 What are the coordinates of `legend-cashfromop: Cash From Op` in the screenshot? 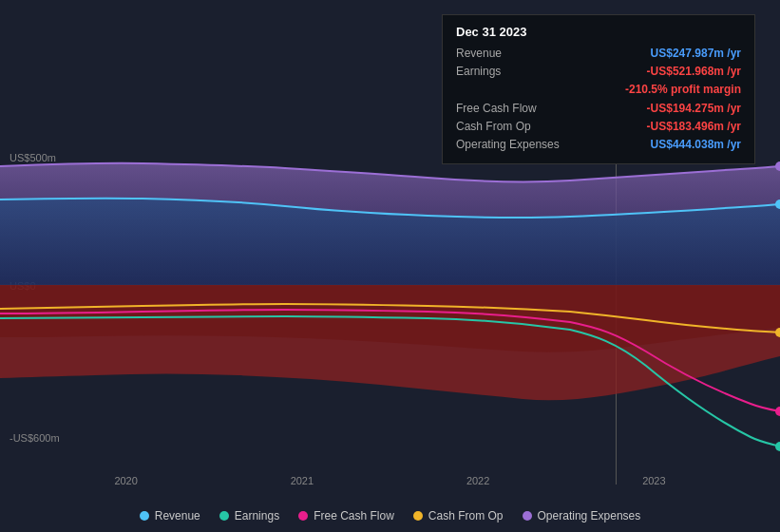 It's located at (458, 516).